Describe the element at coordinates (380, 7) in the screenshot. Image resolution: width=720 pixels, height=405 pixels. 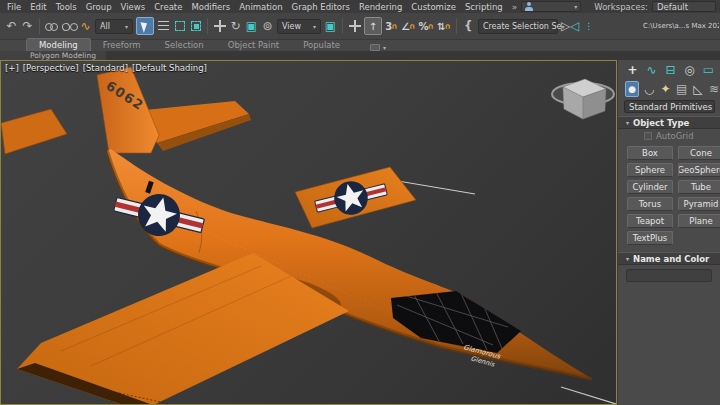
I see `menu-rendering: Rendering` at that location.